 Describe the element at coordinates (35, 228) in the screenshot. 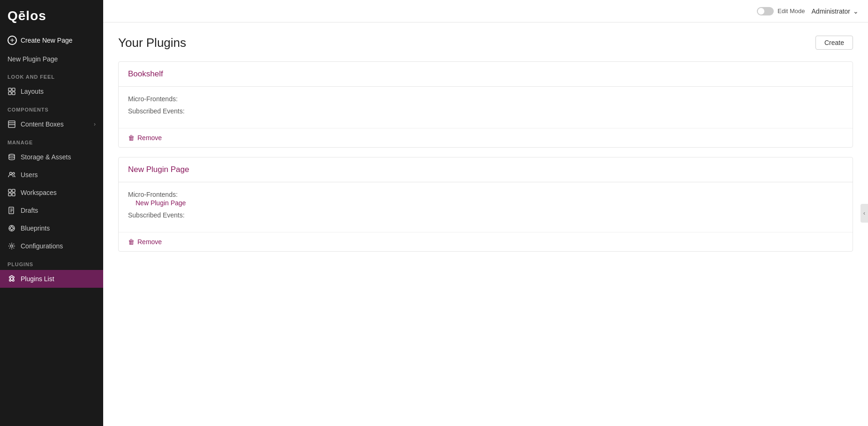

I see `blueprints-label: Blueprints` at that location.